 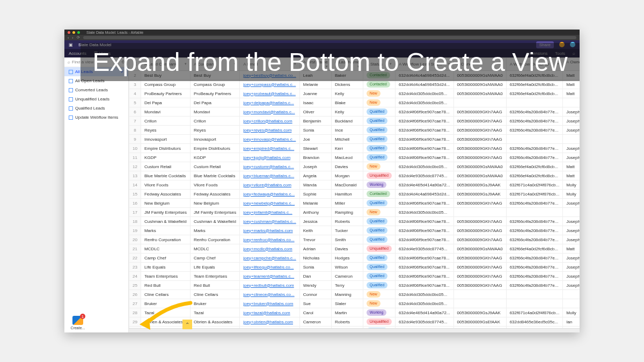 I want to click on cell-email: joey+mondavi@hatlabs.c..., so click(x=270, y=112).